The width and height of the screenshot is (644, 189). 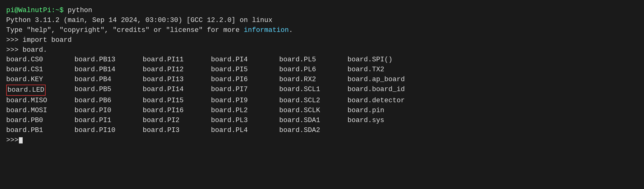 I want to click on grid-cell-5-2: board.PI16, so click(x=177, y=111).